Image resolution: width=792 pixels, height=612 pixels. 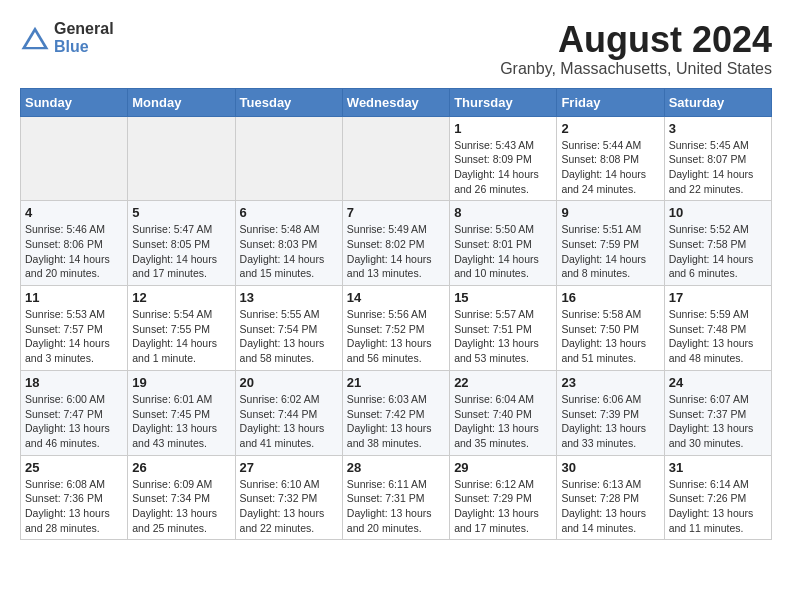 I want to click on logo-blue: Blue, so click(x=84, y=47).